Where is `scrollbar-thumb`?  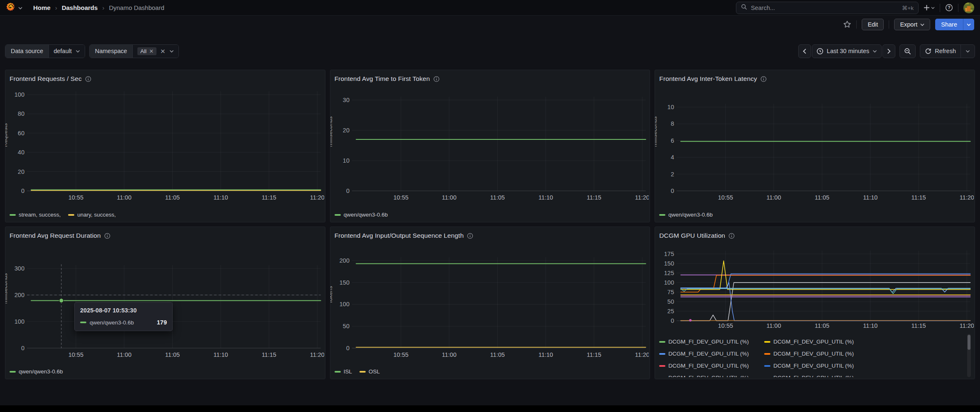 scrollbar-thumb is located at coordinates (969, 342).